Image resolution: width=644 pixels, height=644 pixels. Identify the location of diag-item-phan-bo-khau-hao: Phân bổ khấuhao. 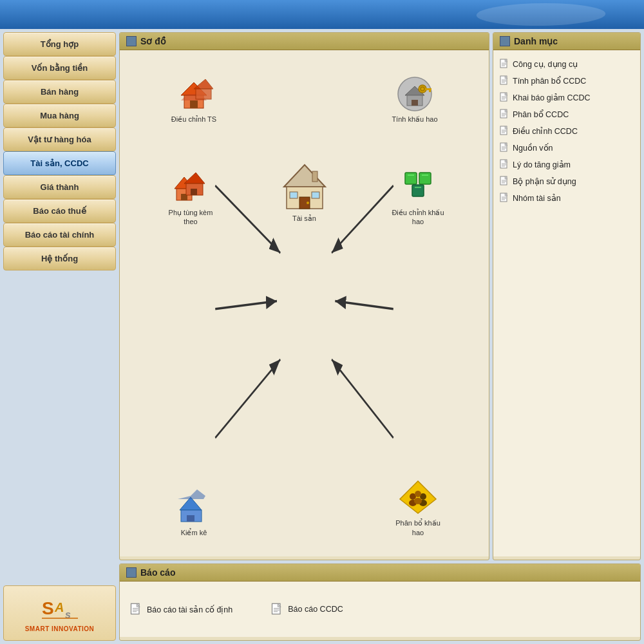
(418, 509).